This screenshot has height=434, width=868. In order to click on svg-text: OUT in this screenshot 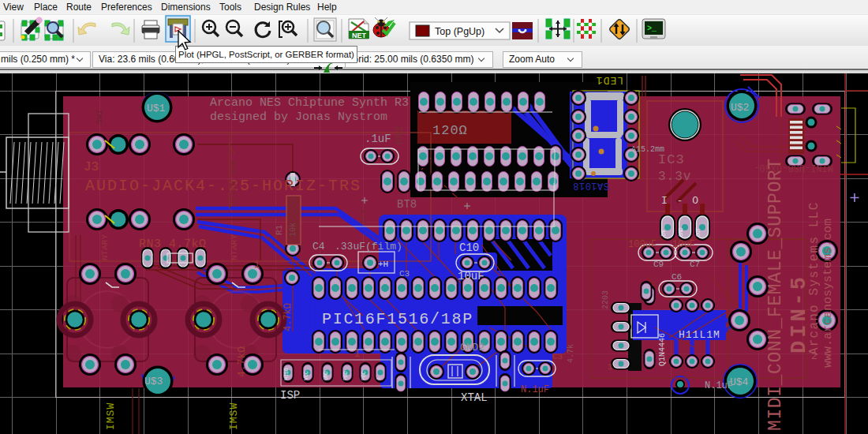, I will do `click(699, 232)`.